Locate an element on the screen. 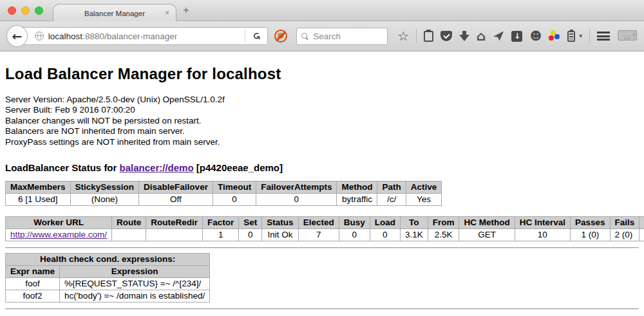  health-title-row: Health check cond. expressions: is located at coordinates (108, 260).